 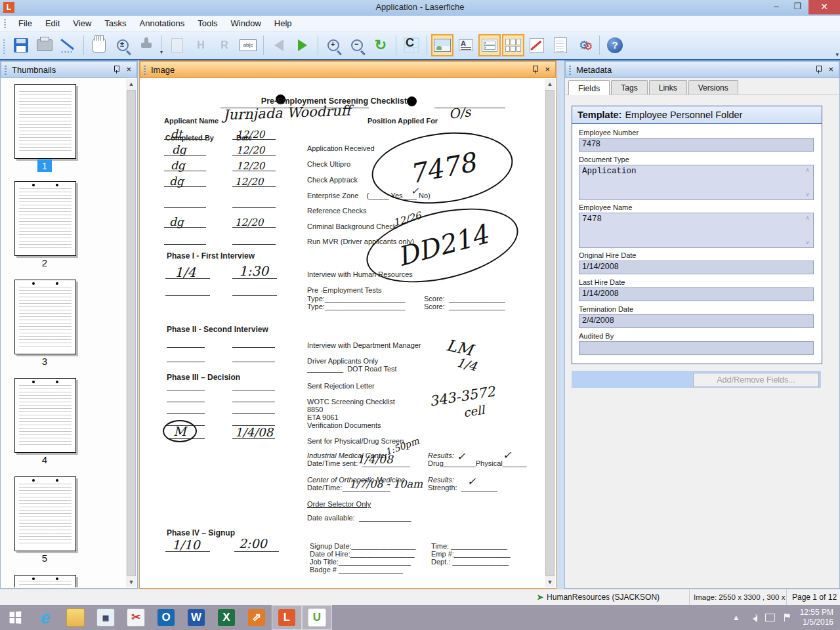 I want to click on highlight-button: H, so click(x=201, y=45).